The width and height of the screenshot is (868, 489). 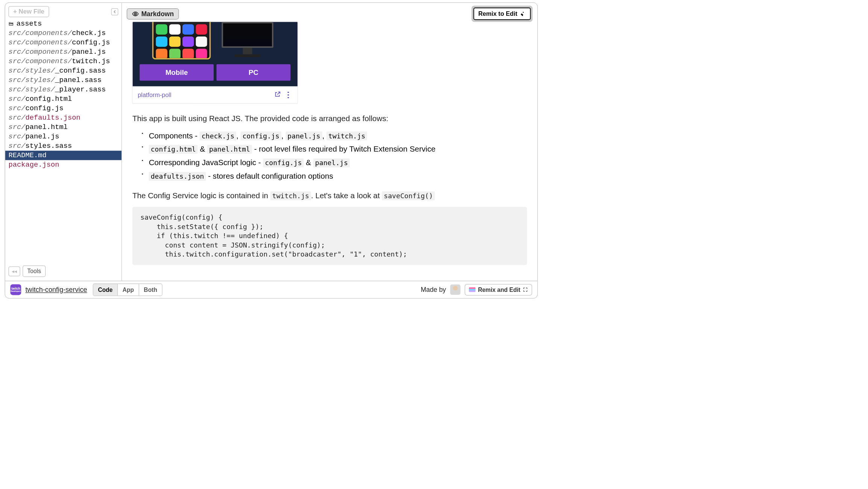 I want to click on vote-mobile-button: Mobile, so click(x=177, y=73).